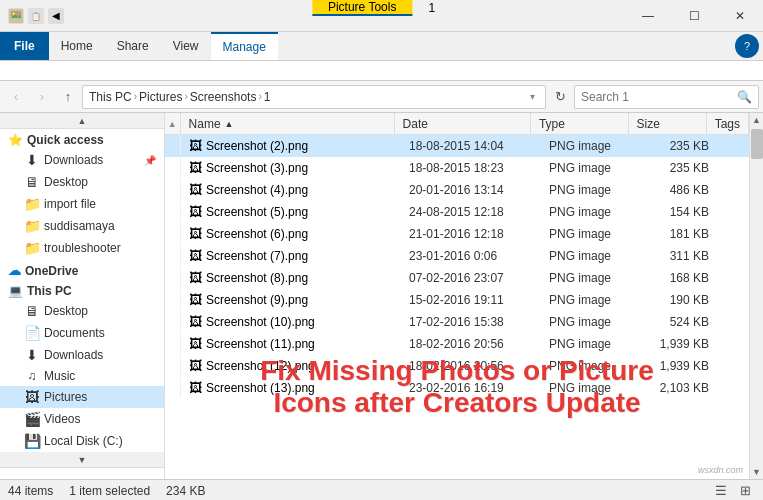 This screenshot has height=500, width=763. What do you see at coordinates (463, 124) in the screenshot?
I see `col-header-date: Date` at bounding box center [463, 124].